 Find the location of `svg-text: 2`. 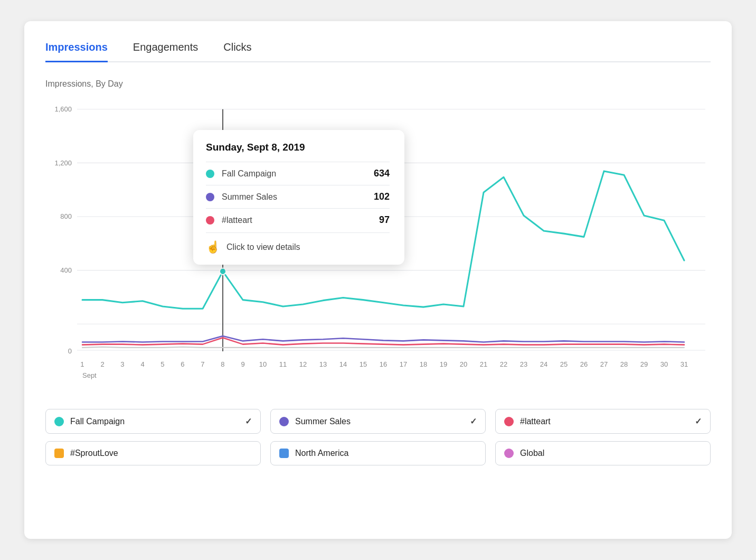

svg-text: 2 is located at coordinates (102, 365).